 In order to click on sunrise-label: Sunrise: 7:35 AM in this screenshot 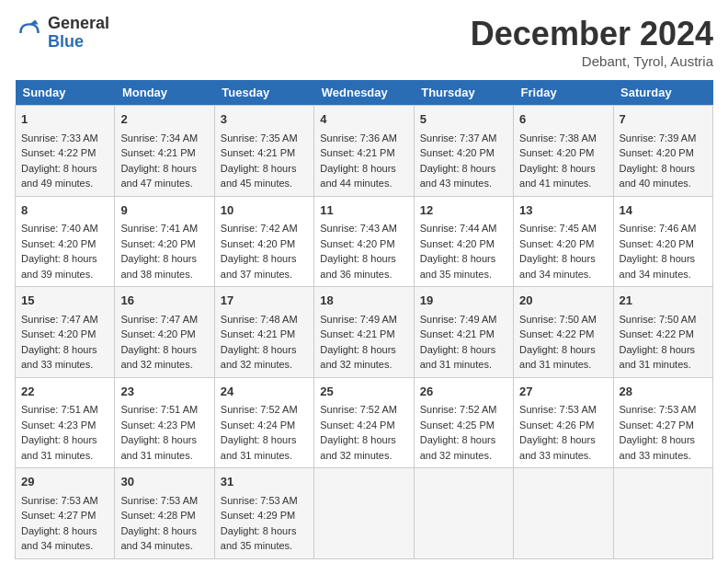, I will do `click(259, 138)`.